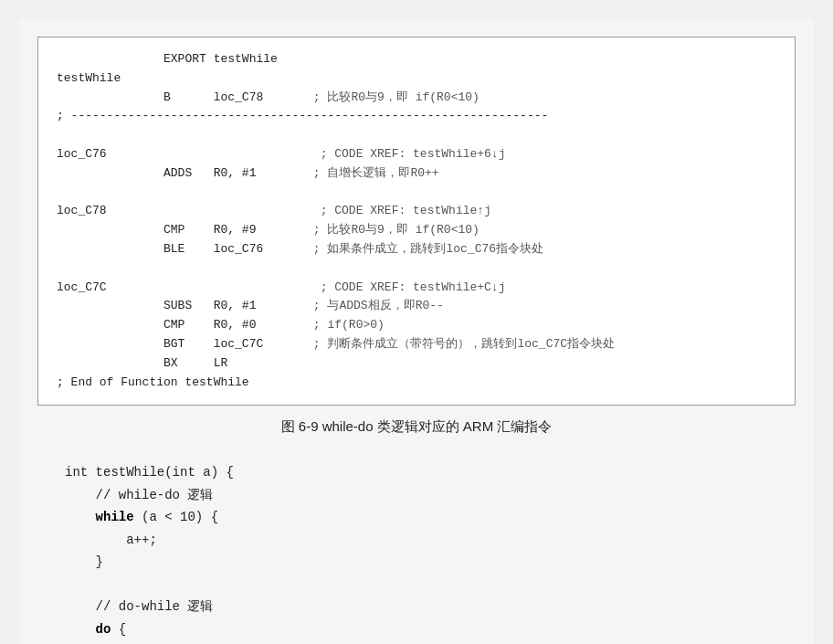 Image resolution: width=833 pixels, height=644 pixels. Describe the element at coordinates (430, 607) in the screenshot. I see `code-line: // do-while 逻辑` at that location.